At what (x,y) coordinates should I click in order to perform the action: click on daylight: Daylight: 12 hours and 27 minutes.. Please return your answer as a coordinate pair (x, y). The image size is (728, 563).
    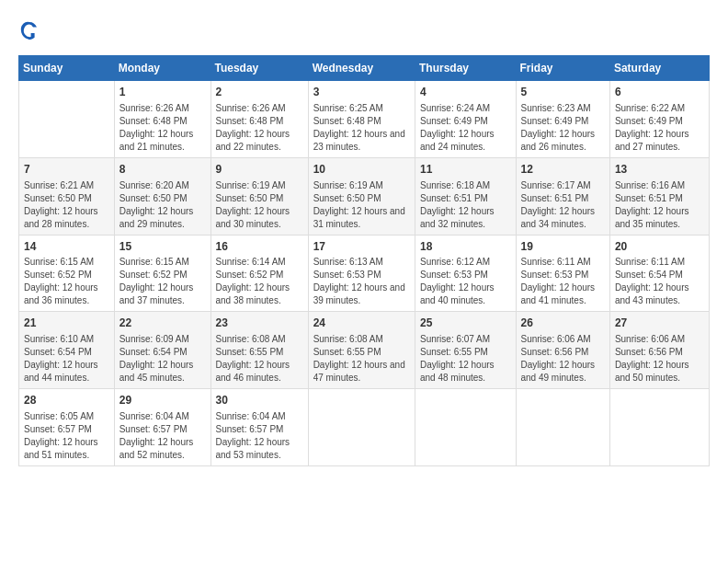
    Looking at the image, I should click on (660, 141).